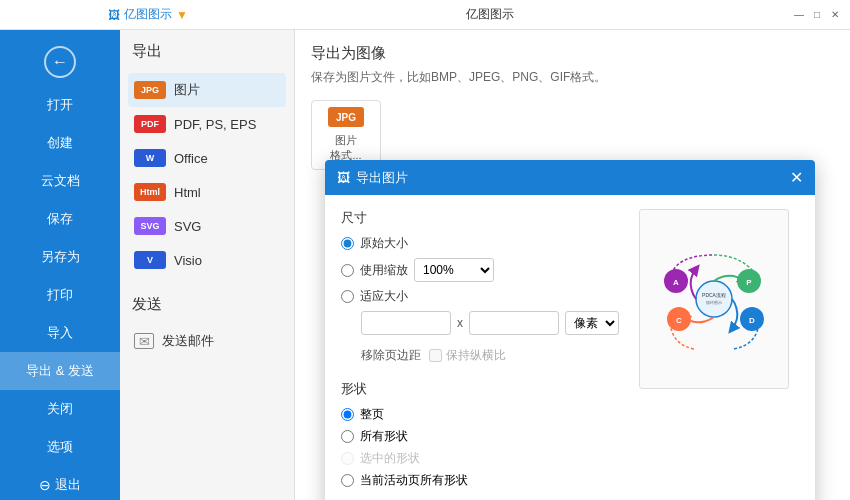  Describe the element at coordinates (207, 124) in the screenshot. I see `export-item-pdf: PDF PDF, PS, EPS` at that location.